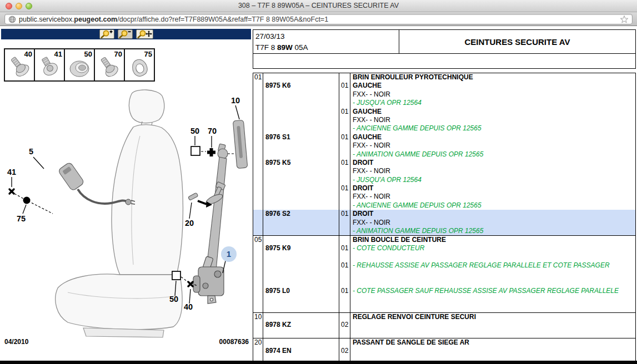  I want to click on header-ref-cell: 27/03/13 T7F 8 89W 05A, so click(327, 42).